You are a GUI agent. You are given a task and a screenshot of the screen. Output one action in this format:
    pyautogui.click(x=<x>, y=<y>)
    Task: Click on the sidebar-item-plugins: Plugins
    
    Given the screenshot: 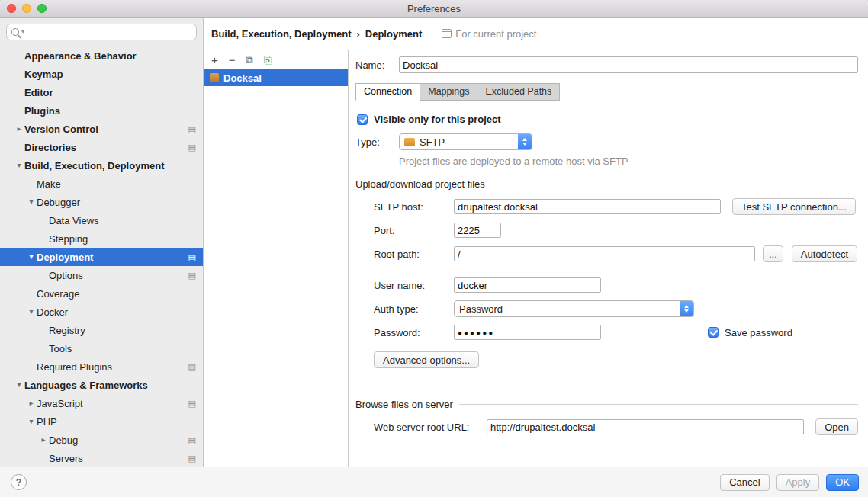 What is the action you would take?
    pyautogui.click(x=101, y=111)
    